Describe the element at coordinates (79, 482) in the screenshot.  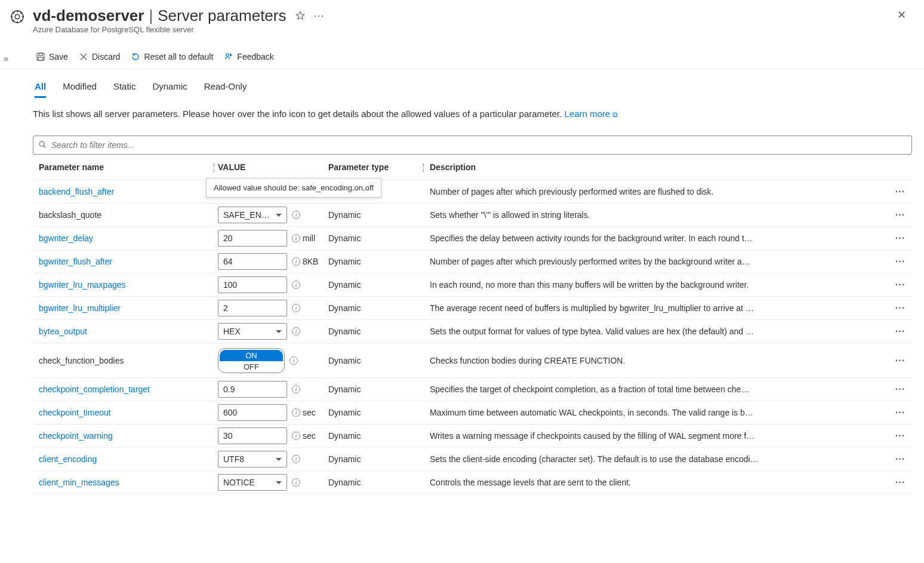
I see `parameter-name: client_min_messages` at that location.